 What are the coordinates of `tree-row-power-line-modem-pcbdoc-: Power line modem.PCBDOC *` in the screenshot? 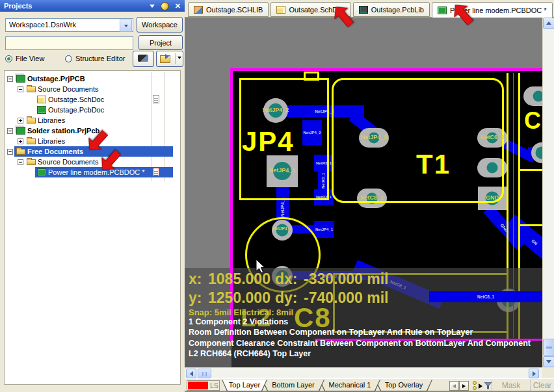 It's located at (92, 172).